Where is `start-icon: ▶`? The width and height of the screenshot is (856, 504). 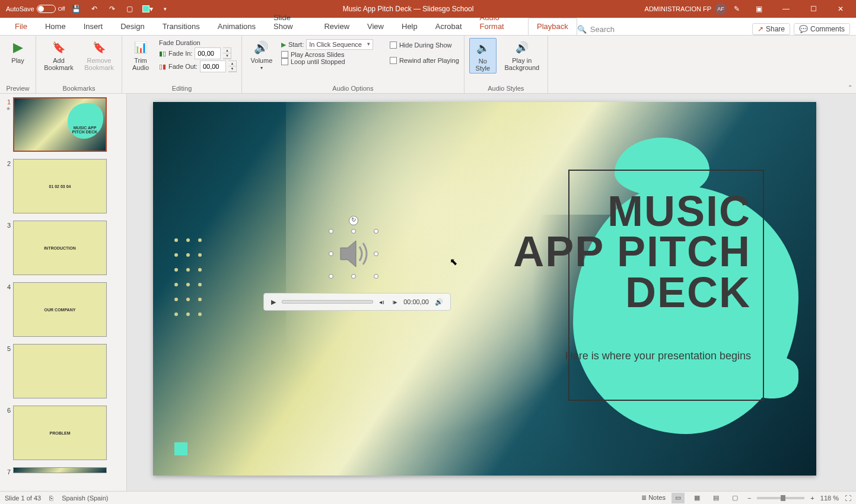 start-icon: ▶ is located at coordinates (284, 45).